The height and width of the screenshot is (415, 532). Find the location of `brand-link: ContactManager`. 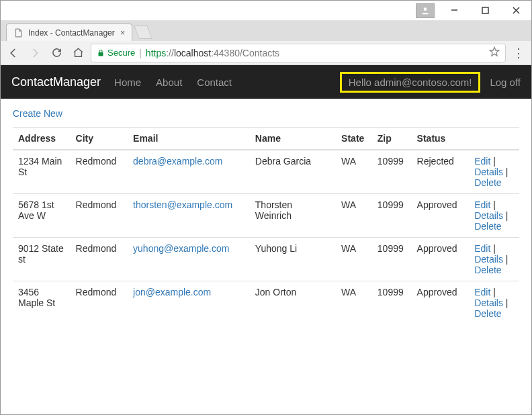

brand-link: ContactManager is located at coordinates (56, 82).